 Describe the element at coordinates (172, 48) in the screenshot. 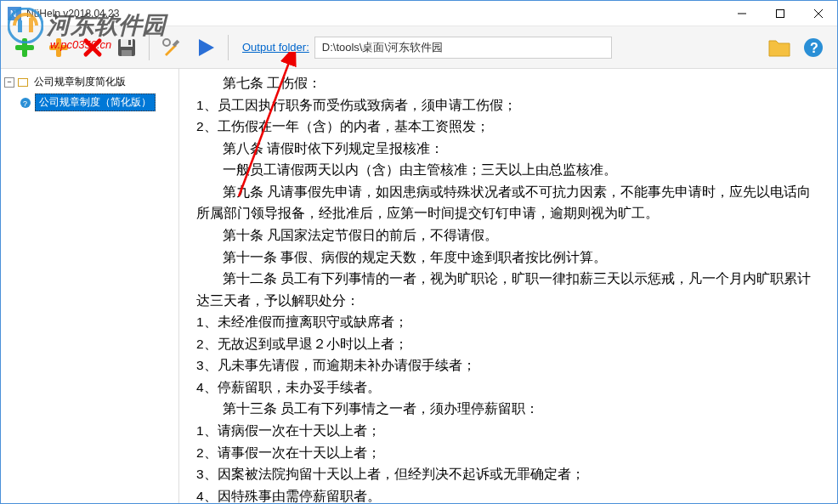

I see `settings-button` at that location.